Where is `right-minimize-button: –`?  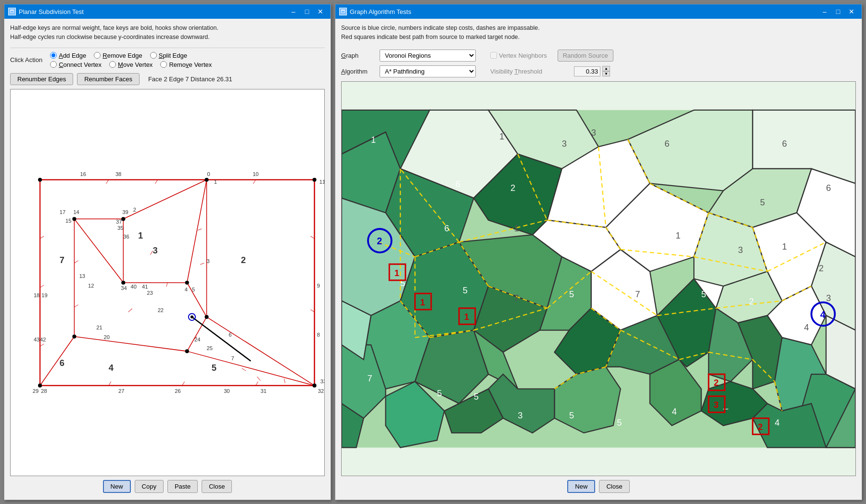
right-minimize-button: – is located at coordinates (825, 12).